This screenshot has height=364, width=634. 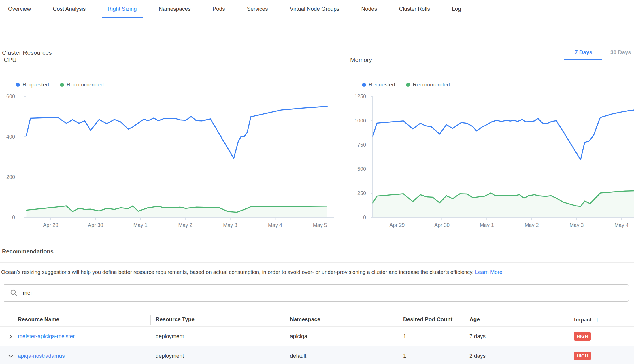 I want to click on chevron-down-icon, so click(x=11, y=357).